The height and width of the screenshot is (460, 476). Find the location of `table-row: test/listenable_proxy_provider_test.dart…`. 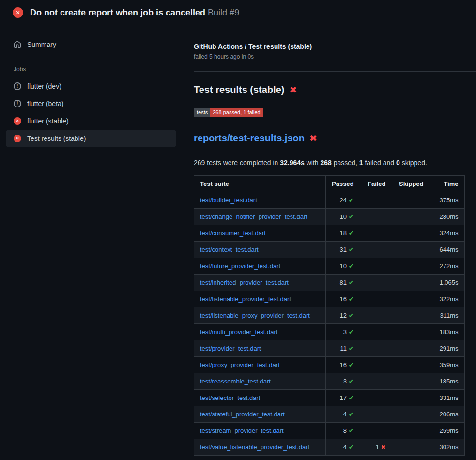

table-row: test/listenable_proxy_provider_test.dart… is located at coordinates (329, 316).